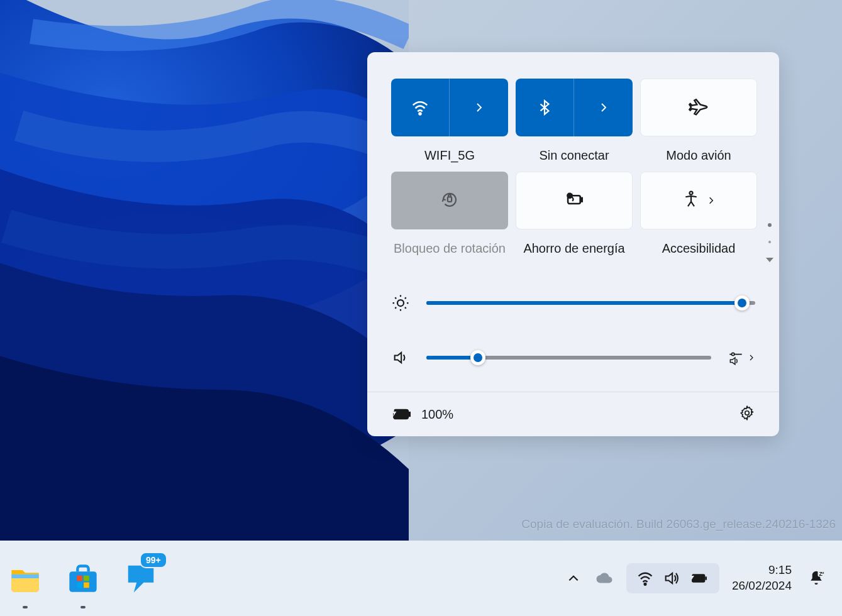  I want to click on battery-saver-label: Ahorro de energía, so click(573, 248).